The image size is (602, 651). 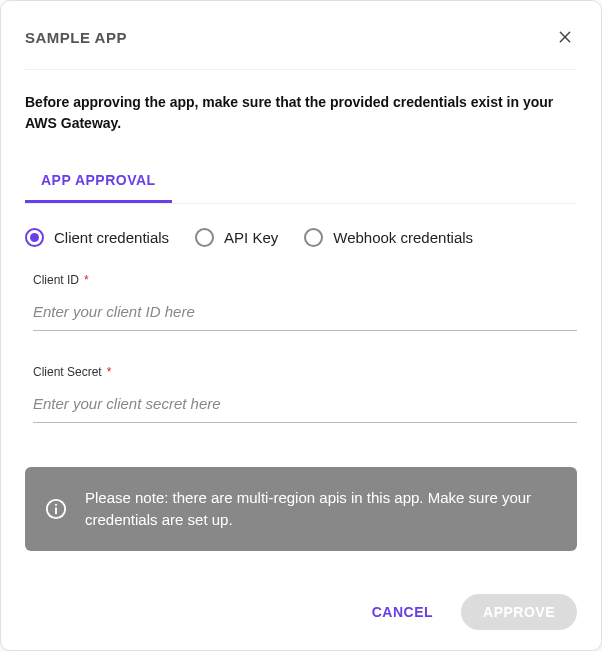 I want to click on dialog-title: SAMPLE APP, so click(x=76, y=38).